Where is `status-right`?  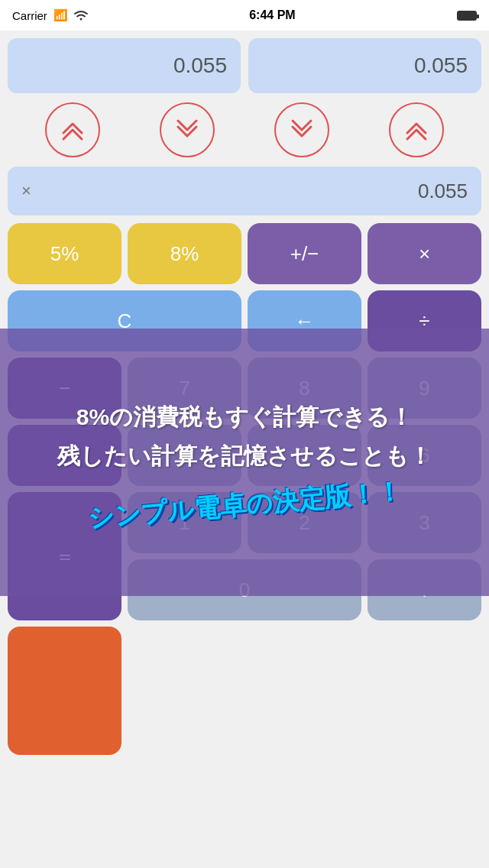 status-right is located at coordinates (467, 15).